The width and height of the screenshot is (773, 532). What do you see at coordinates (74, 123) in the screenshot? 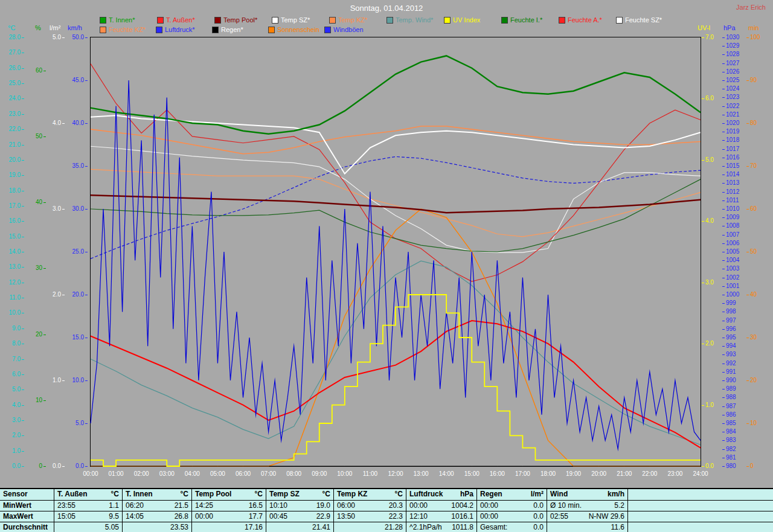
I see `axis-tick-label: 40.0` at bounding box center [74, 123].